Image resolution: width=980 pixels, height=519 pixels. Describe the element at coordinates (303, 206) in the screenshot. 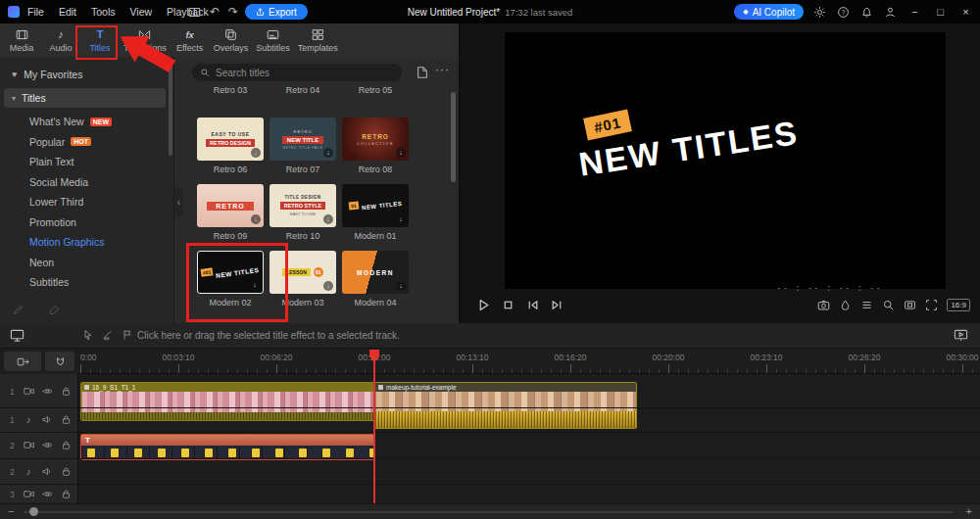

I see `title-item-retro-10: TITLE DESIGNRETRO STYLEEASY TO USE↓` at that location.